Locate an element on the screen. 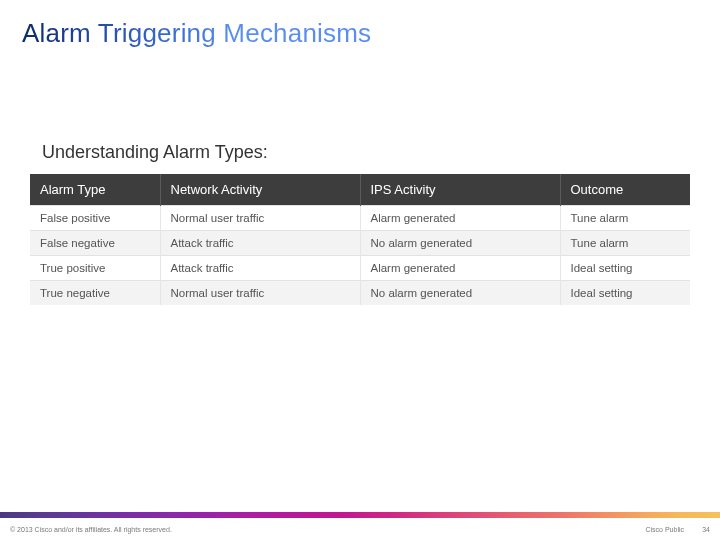  table-row: True negative Normal user traffic No ala… is located at coordinates (360, 294).